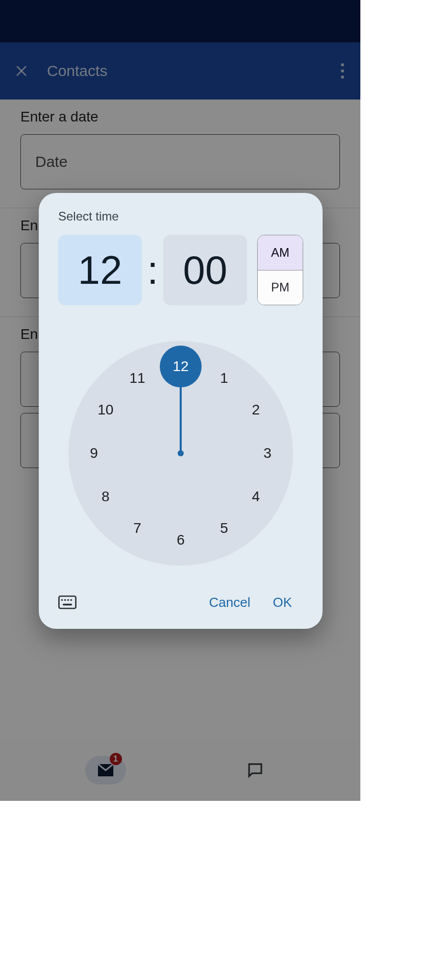 This screenshot has height=980, width=441. I want to click on ok-button: OK, so click(282, 602).